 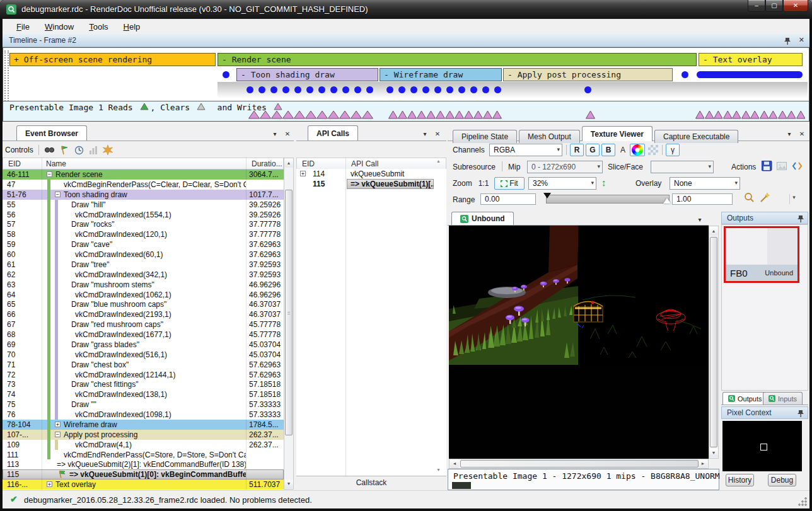 What do you see at coordinates (58, 435) in the screenshot?
I see `expander-minus-icon: −` at bounding box center [58, 435].